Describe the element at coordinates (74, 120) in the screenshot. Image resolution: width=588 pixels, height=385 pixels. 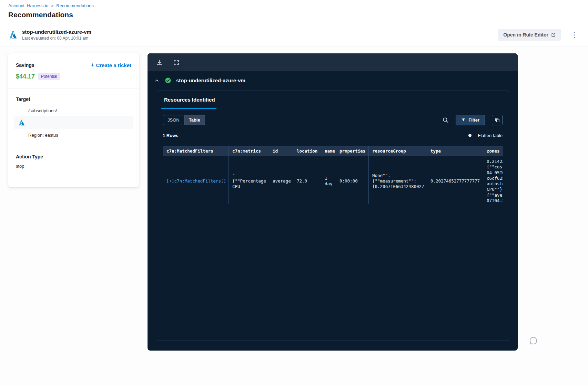
I see `savings-card: Savings + Create a ticket $44.17 Potenti…` at that location.